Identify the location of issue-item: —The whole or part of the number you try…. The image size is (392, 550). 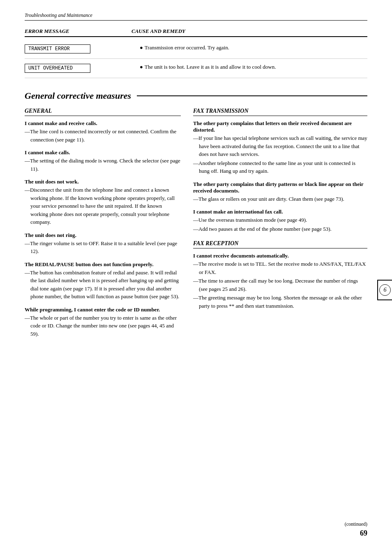
(103, 326).